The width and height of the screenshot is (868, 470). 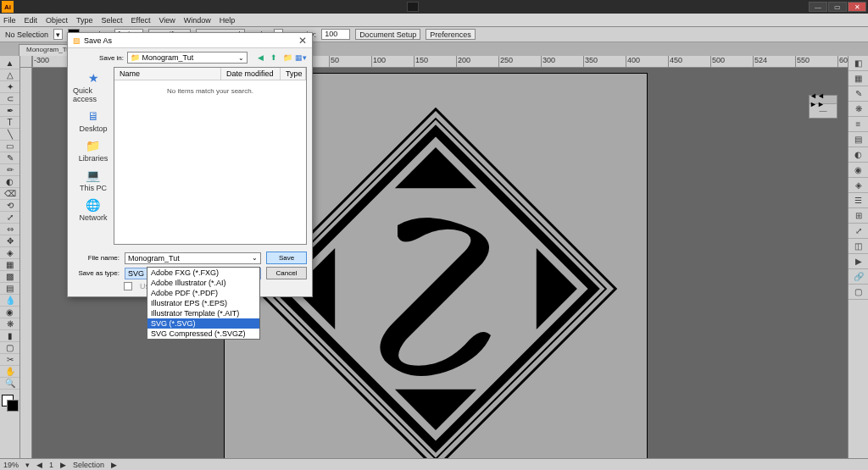 What do you see at coordinates (434, 464) in the screenshot?
I see `statusbar: 19% ▾ ◀ 1 ▶ Selection ▶` at bounding box center [434, 464].